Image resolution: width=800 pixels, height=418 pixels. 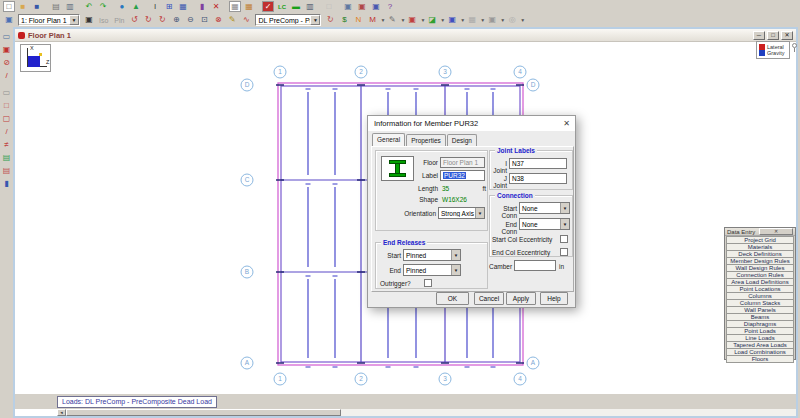 What do you see at coordinates (462, 140) in the screenshot?
I see `tab-design: Design` at bounding box center [462, 140].